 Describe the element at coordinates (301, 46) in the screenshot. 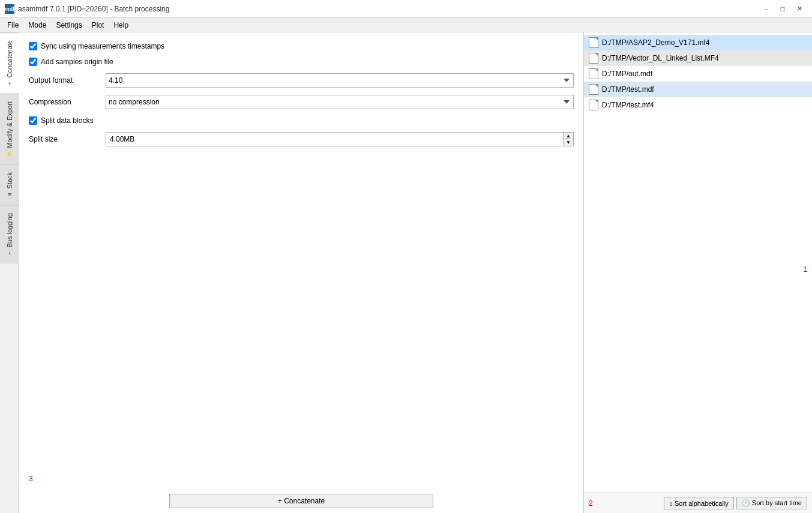

I see `sync-timestamps-row: Sync using measurements timestamps` at that location.